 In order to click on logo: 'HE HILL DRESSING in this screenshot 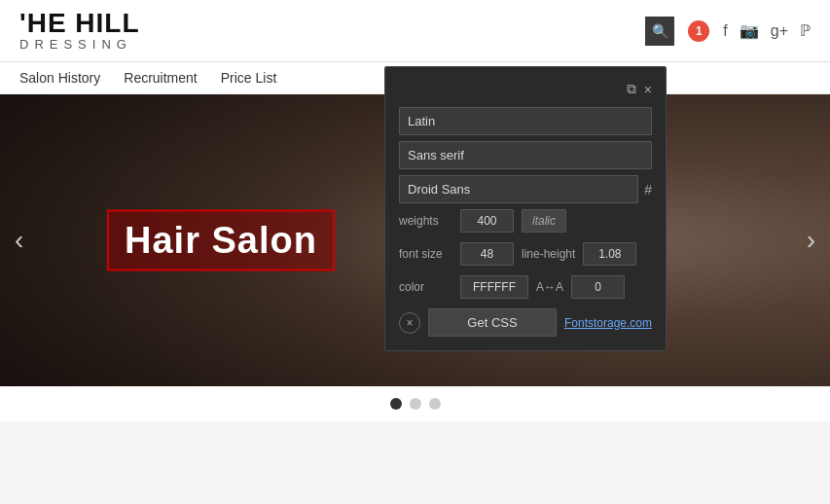, I will do `click(80, 31)`.